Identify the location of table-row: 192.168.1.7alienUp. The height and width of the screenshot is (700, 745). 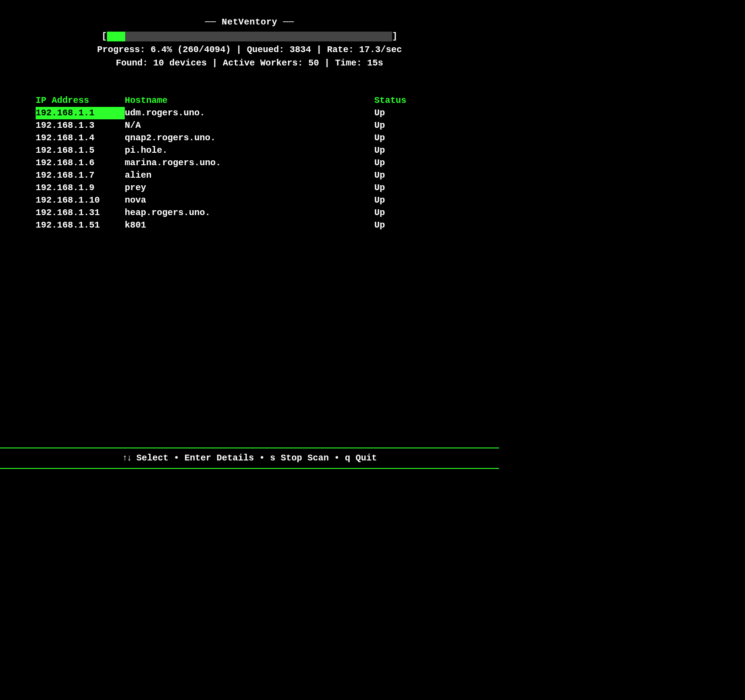
(250, 175).